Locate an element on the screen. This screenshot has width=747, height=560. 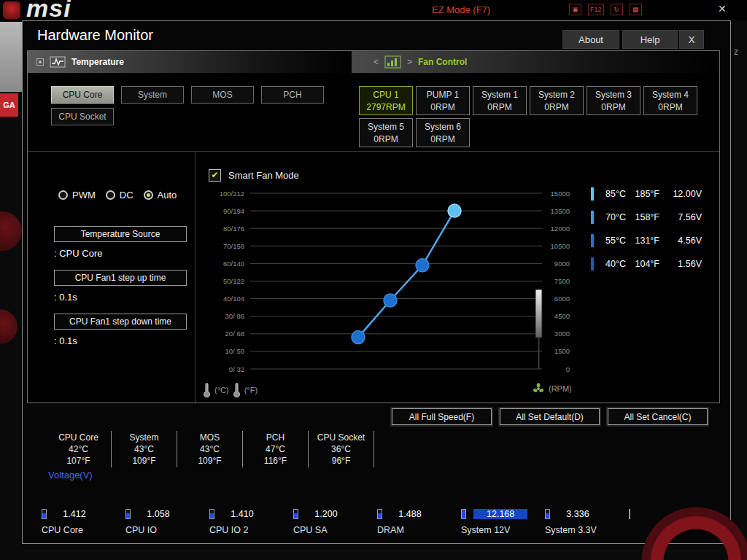
legend-celsius: 55°C is located at coordinates (614, 241).